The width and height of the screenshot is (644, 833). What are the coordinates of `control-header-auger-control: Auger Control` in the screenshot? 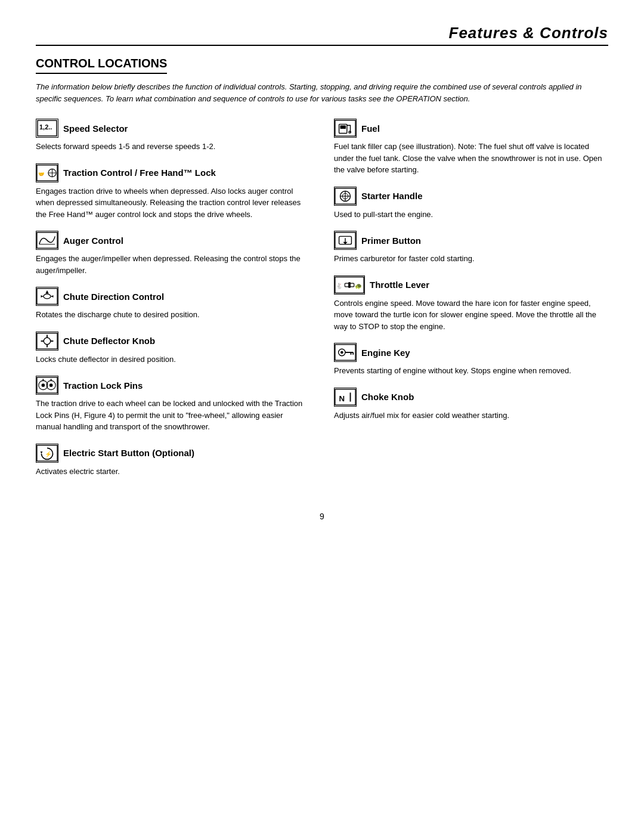 It's located at (173, 240).